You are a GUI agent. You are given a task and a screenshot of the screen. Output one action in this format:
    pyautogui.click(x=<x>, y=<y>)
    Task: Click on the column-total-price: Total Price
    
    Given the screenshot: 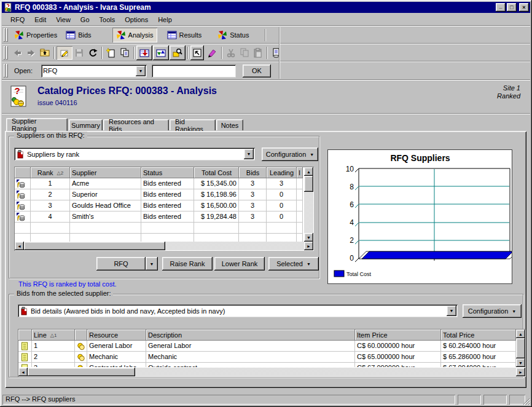 What is the action you would take?
    pyautogui.click(x=479, y=335)
    